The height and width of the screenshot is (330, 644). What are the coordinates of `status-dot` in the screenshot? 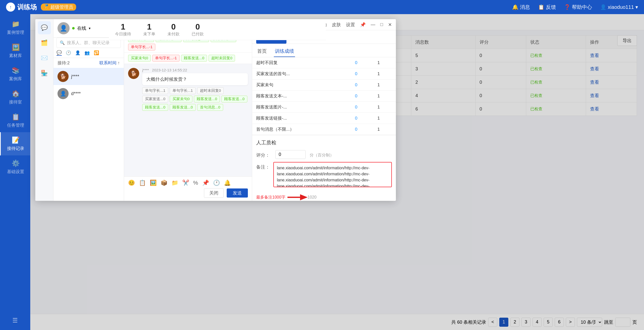 It's located at (73, 28).